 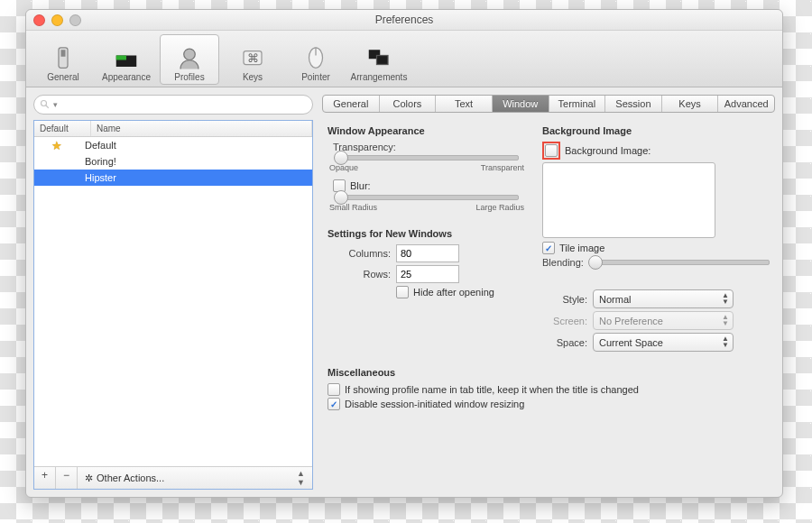 I want to click on tab-general: General, so click(x=352, y=104).